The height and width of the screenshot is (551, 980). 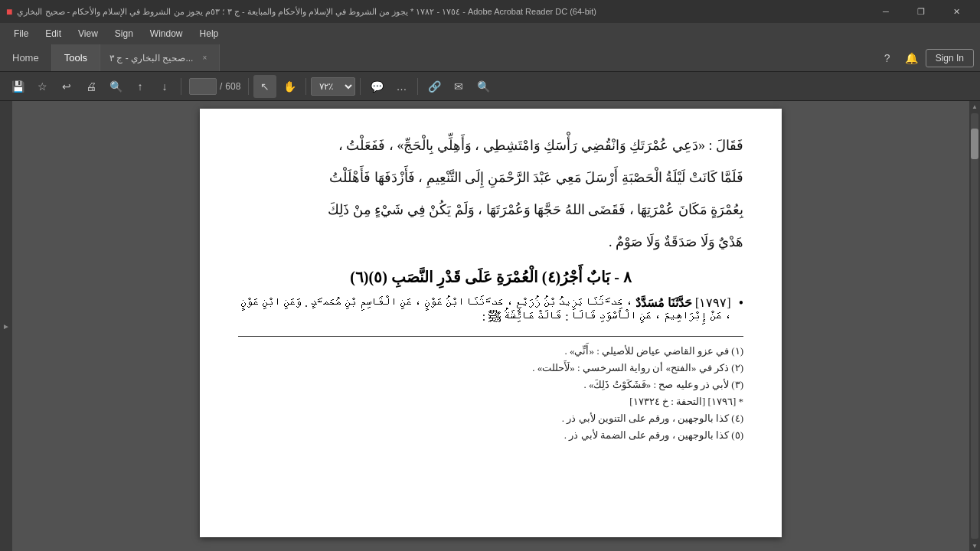 I want to click on zoom-select: ٧٢٪ ٥٠٪ ١٠٠٪ ١٢٥٪ ١٥٠٪, so click(x=333, y=86).